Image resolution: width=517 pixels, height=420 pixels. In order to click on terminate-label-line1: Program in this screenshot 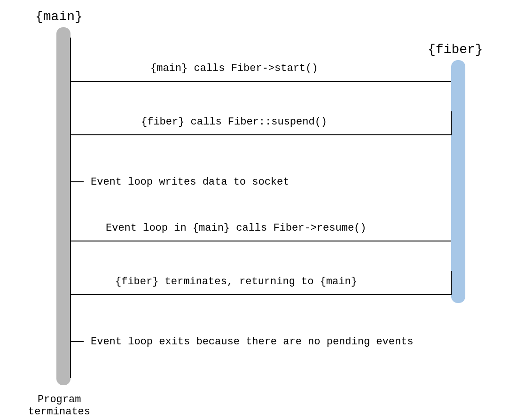, I will do `click(59, 399)`.